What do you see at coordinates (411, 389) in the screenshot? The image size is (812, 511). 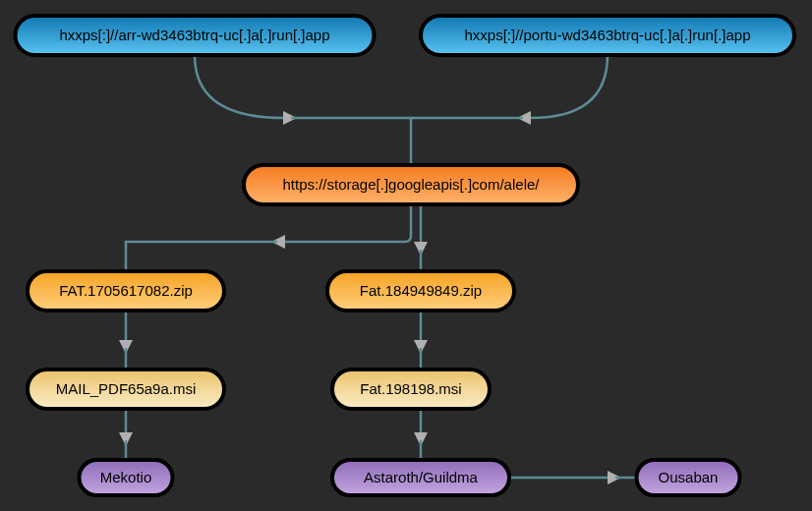 I see `node-label: Fat.198198.msi` at bounding box center [411, 389].